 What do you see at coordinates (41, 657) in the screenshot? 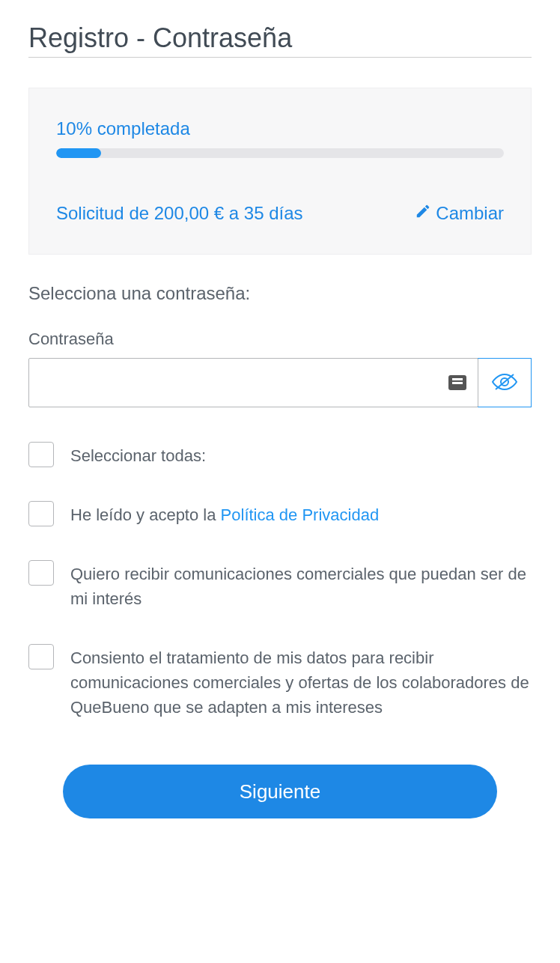
I see `partners-consent-checkbox` at bounding box center [41, 657].